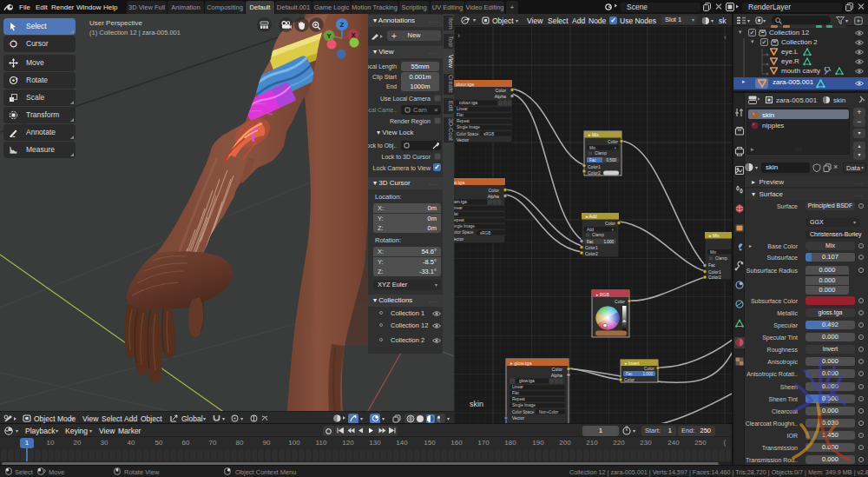  Describe the element at coordinates (602, 295) in the screenshot. I see `svg-text: ▸ RGB` at that location.